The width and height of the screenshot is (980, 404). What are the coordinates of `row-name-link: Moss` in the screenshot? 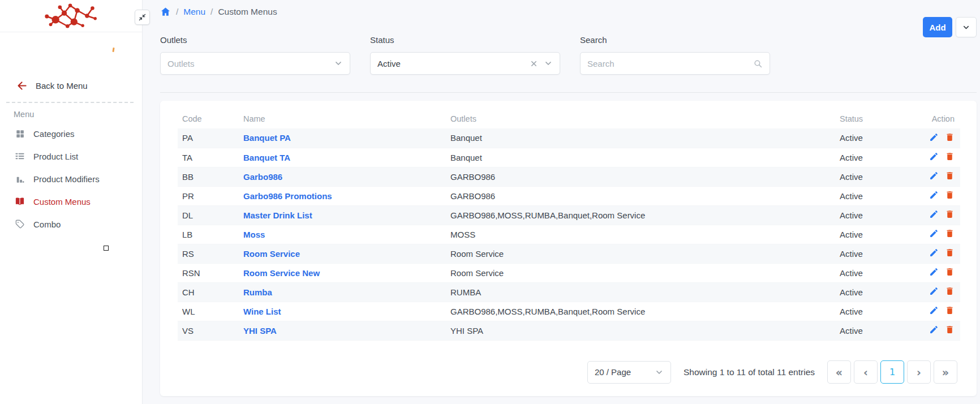 It's located at (254, 234).